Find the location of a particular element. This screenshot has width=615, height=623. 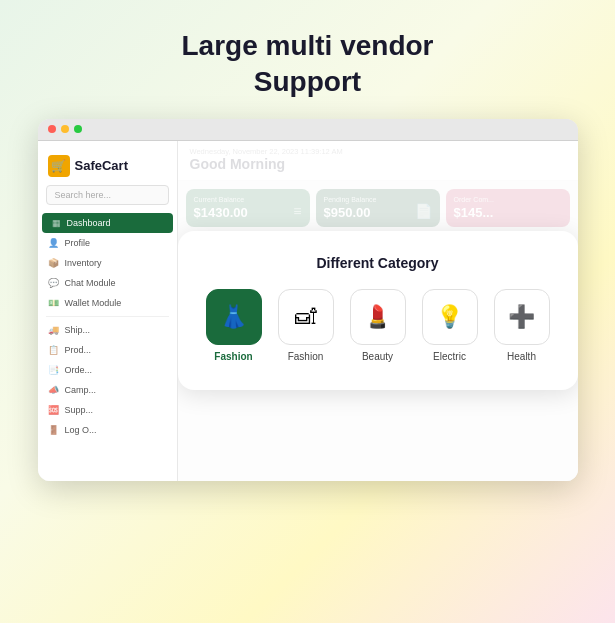

category-label-fashion-active: Fashion is located at coordinates (233, 356).